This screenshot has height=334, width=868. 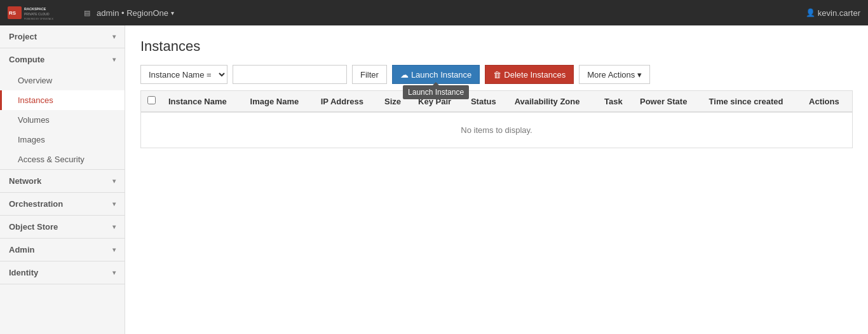 What do you see at coordinates (62, 179) in the screenshot?
I see `sidebar: Project ▾ Compute ▾ Overview Instances V…` at bounding box center [62, 179].